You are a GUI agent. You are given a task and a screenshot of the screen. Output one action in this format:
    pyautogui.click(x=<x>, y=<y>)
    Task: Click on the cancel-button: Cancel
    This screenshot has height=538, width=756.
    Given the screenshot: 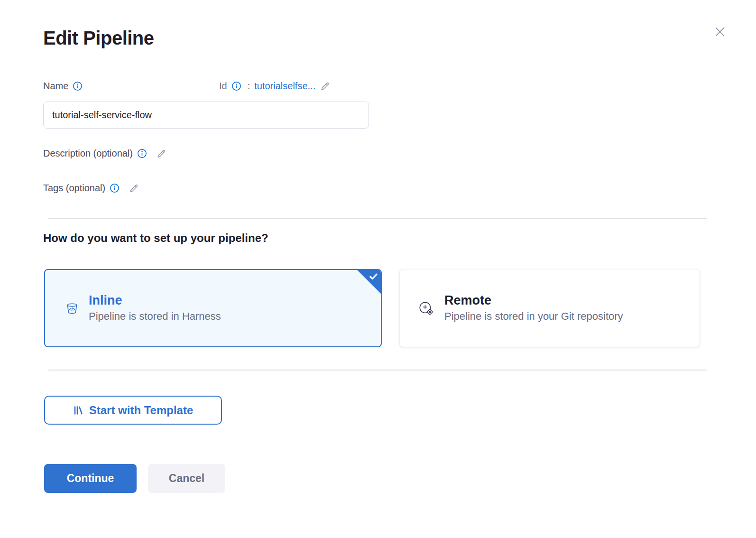 What is the action you would take?
    pyautogui.click(x=187, y=478)
    